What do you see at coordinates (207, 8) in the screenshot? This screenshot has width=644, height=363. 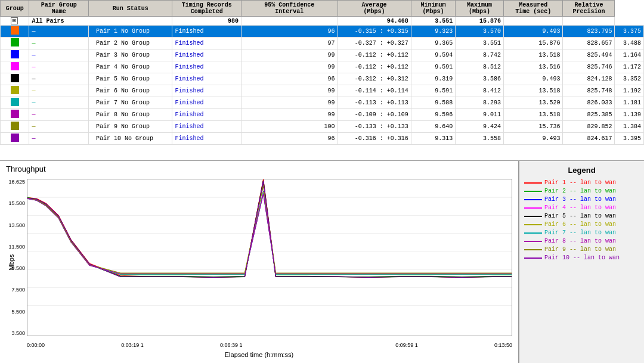 I see `col-timing-records: Timing RecordsCompleted` at bounding box center [207, 8].